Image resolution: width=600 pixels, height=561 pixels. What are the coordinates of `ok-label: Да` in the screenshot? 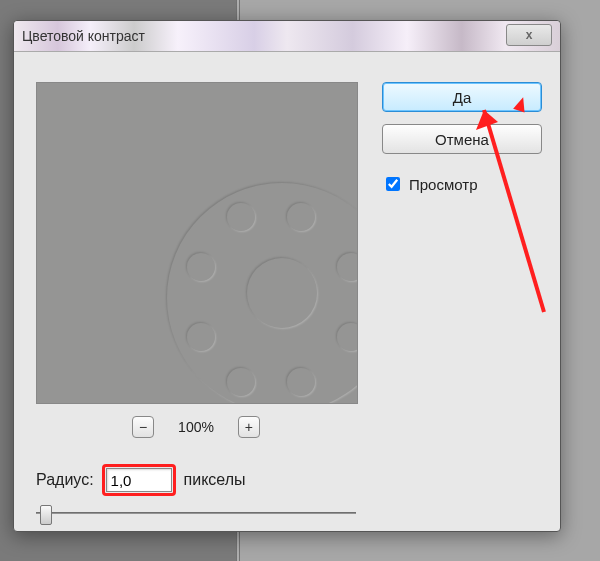 It's located at (462, 98).